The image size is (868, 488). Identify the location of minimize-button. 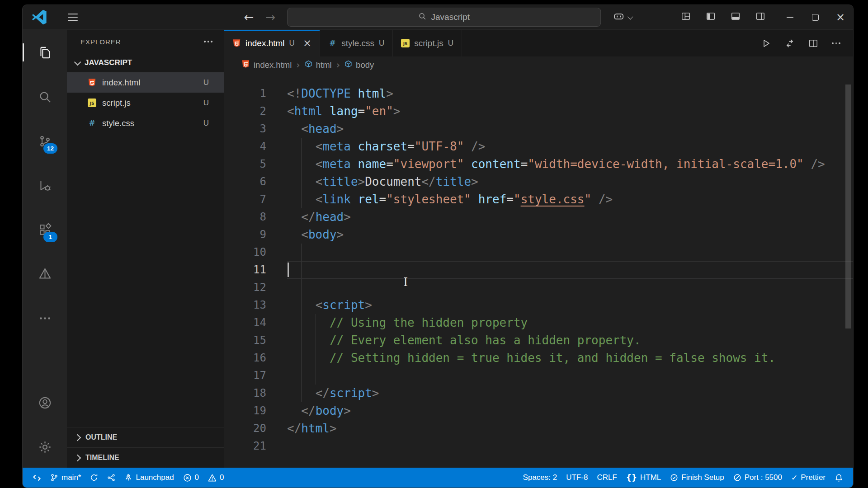
(790, 17).